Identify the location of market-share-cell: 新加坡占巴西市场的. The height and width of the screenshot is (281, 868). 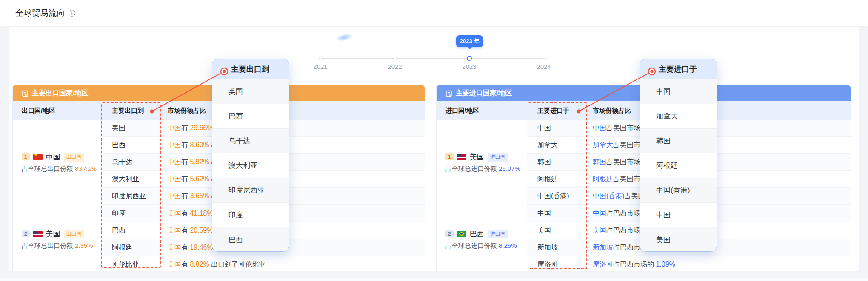
(719, 247).